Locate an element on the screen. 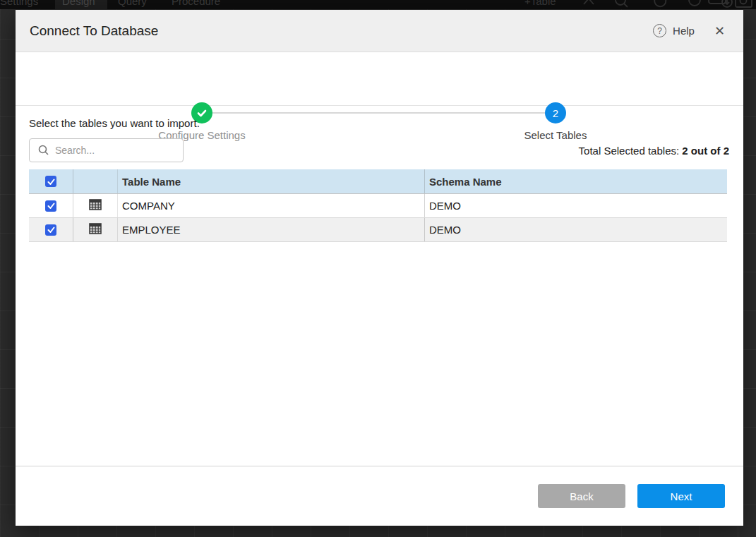  selected-tables-summary: Total Selected tables: 2 out of 2 is located at coordinates (654, 151).